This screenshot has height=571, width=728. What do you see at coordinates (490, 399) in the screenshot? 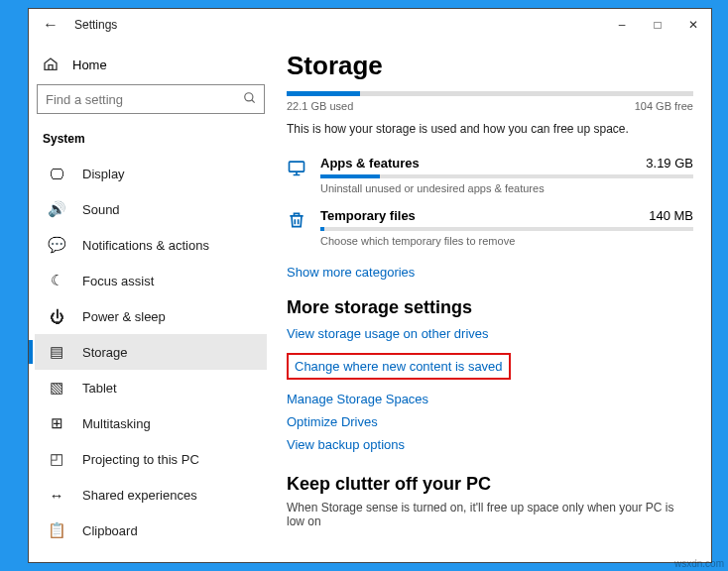
I see `link-storage-spaces: Manage Storage Spaces` at bounding box center [490, 399].